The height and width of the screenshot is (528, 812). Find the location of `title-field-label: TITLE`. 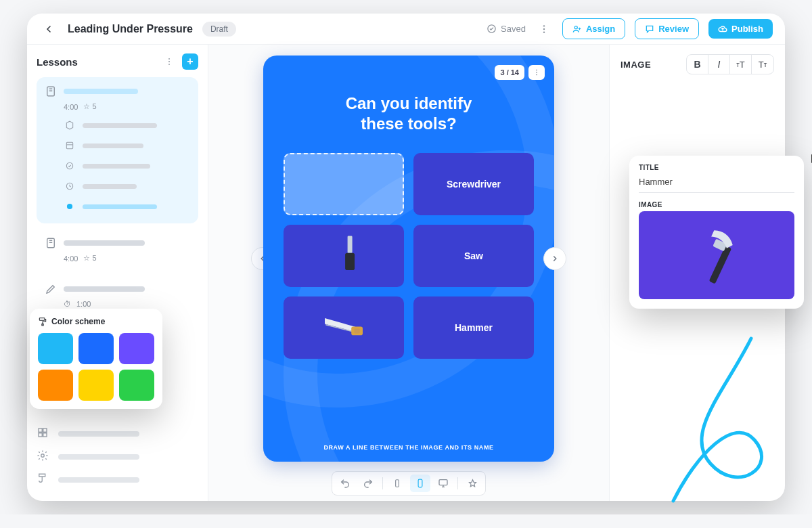

title-field-label: TITLE is located at coordinates (717, 168).